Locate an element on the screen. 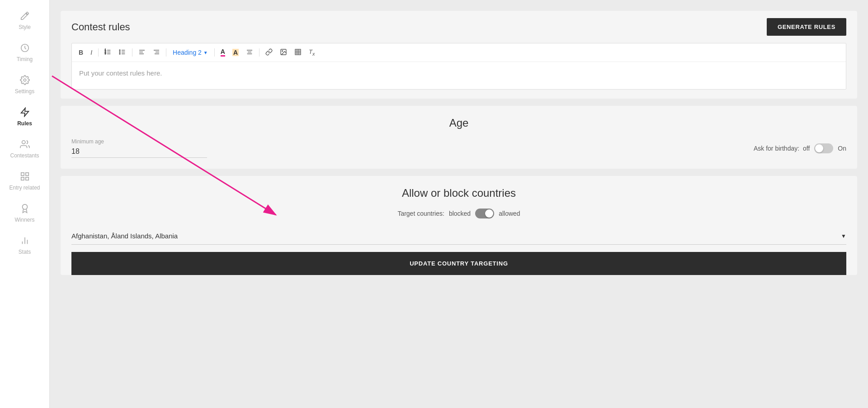 Image resolution: width=868 pixels, height=408 pixels. unordered-list-button is located at coordinates (123, 52).